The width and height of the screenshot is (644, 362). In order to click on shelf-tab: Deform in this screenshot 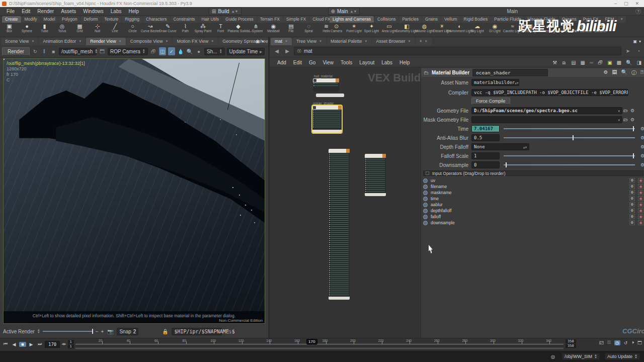, I will do `click(91, 19)`.